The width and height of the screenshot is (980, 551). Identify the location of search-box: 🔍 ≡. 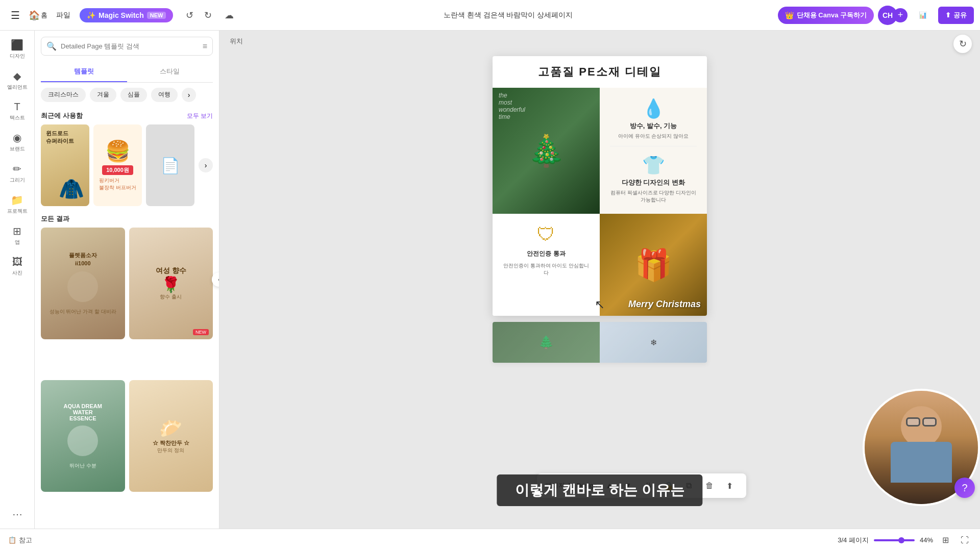
(127, 46).